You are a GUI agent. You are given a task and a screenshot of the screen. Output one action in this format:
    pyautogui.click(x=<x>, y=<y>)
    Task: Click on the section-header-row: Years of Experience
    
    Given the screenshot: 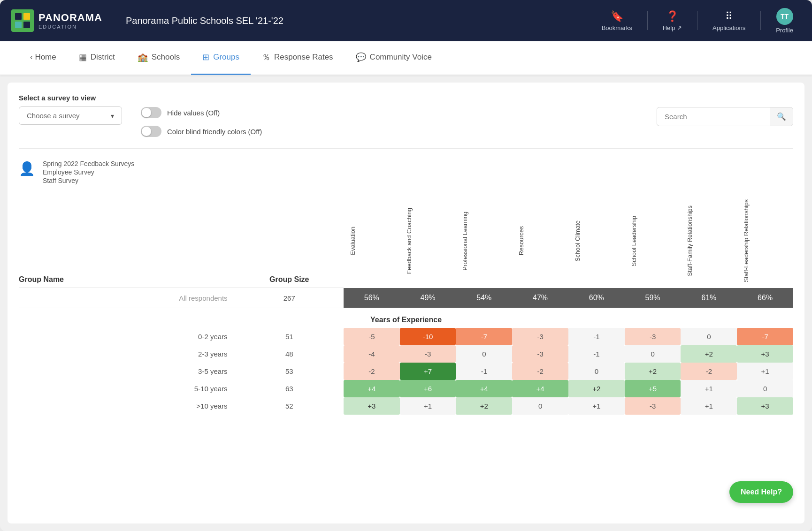 What is the action you would take?
    pyautogui.click(x=406, y=318)
    